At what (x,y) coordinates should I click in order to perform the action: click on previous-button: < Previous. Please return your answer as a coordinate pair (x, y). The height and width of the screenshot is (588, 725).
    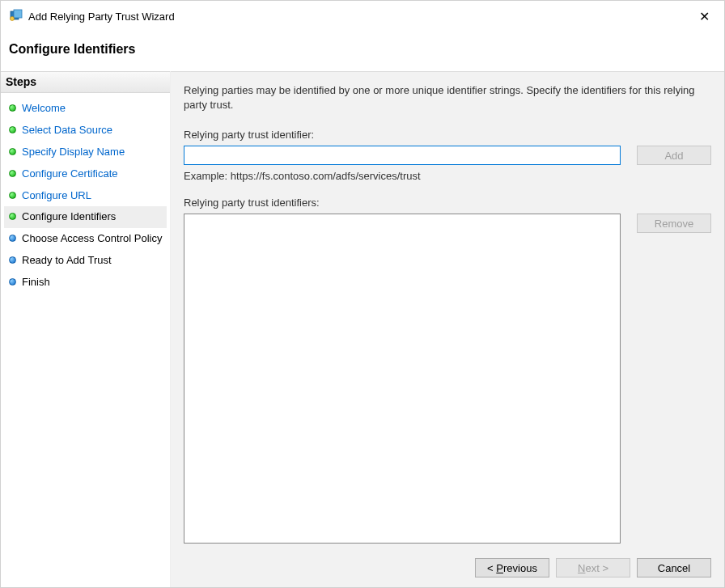
    Looking at the image, I should click on (512, 568).